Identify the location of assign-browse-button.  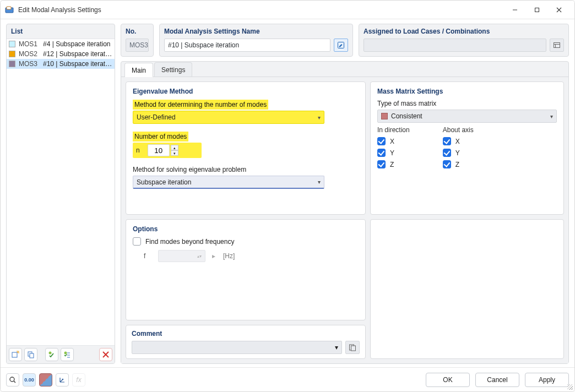
(557, 45).